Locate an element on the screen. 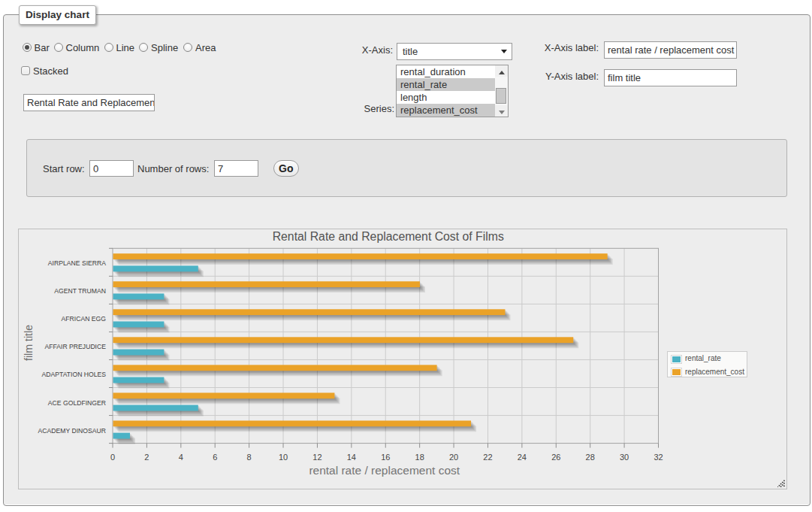 This screenshot has width=812, height=512. svg-text: 10 is located at coordinates (283, 457).